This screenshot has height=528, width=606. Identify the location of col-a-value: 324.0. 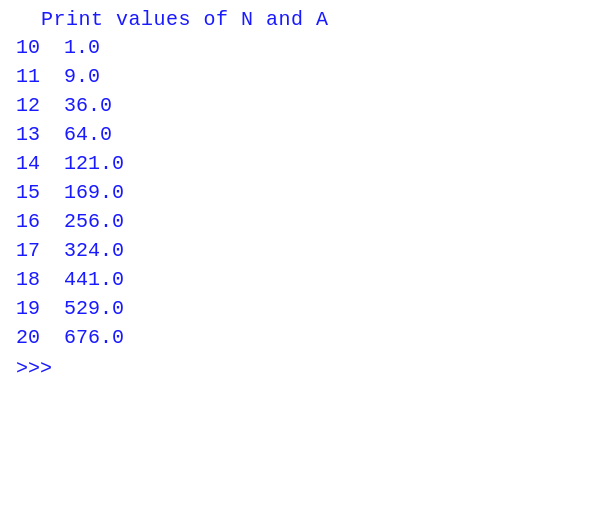
(94, 250).